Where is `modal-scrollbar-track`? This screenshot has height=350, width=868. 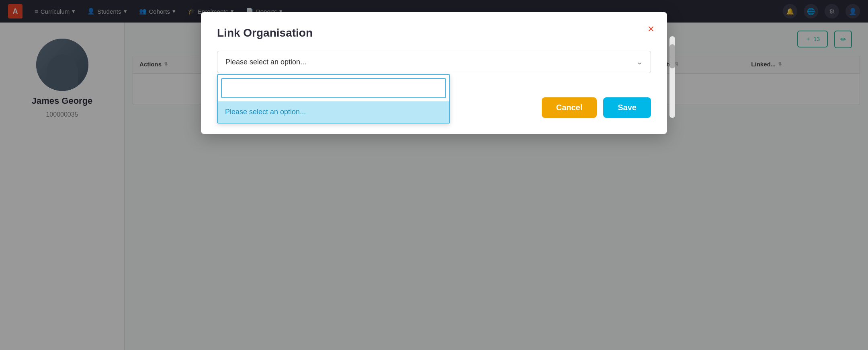
modal-scrollbar-track is located at coordinates (672, 77).